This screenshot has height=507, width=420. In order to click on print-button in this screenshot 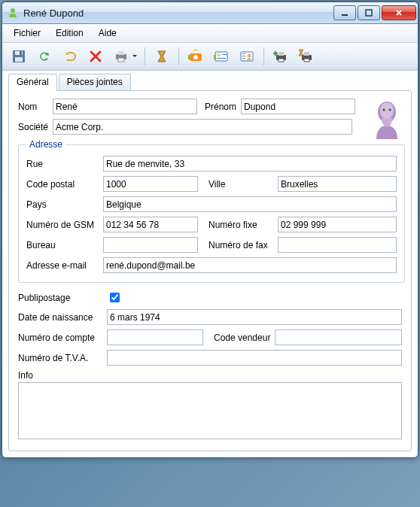, I will do `click(125, 56)`.